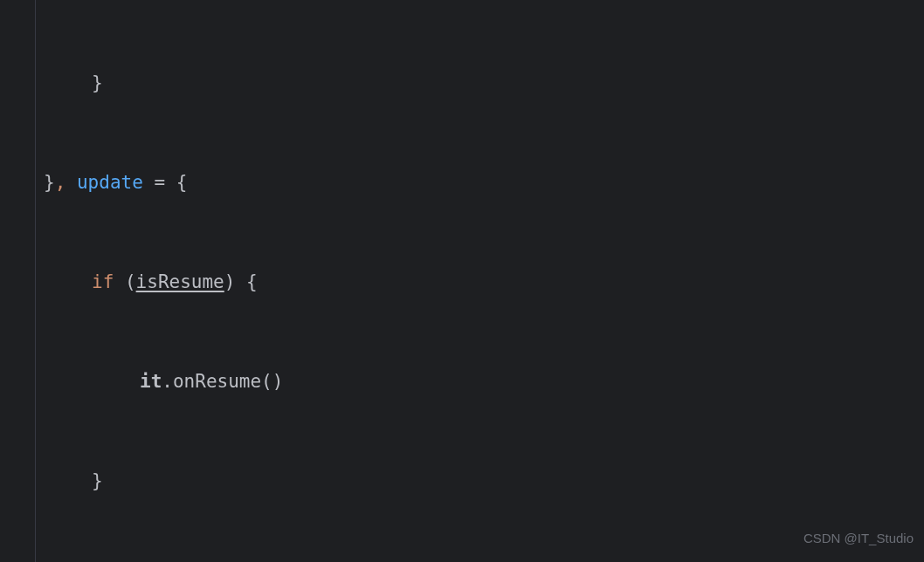  I want to click on code-line: }, update = {, so click(484, 182).